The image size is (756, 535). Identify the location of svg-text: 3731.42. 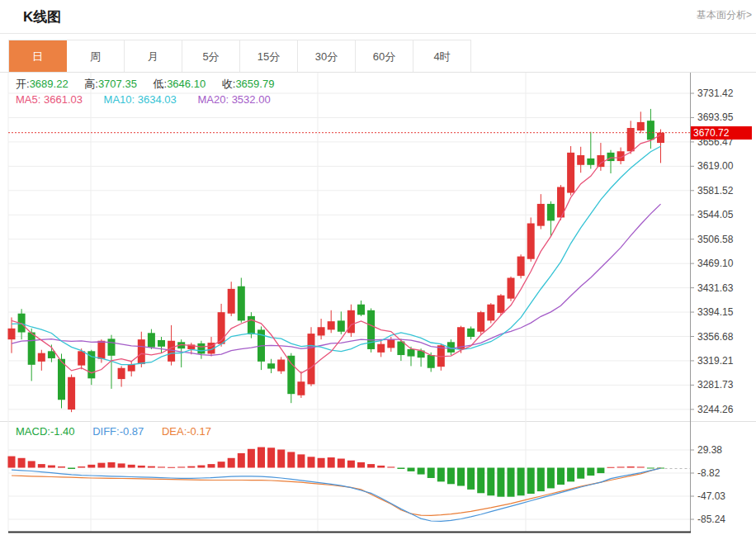
(716, 93).